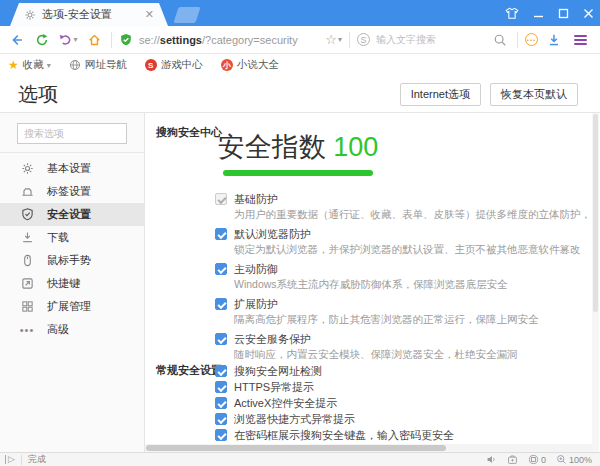  I want to click on new-tab-button, so click(186, 15).